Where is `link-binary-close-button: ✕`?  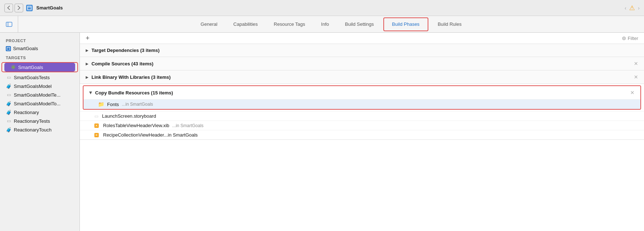 link-binary-close-button: ✕ is located at coordinates (636, 77).